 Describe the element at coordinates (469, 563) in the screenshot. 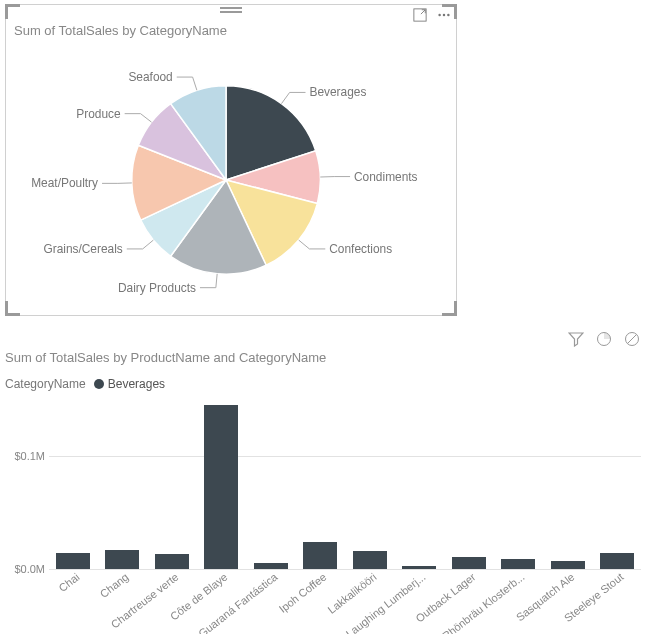

I see `bar-item: Outback Lager` at that location.